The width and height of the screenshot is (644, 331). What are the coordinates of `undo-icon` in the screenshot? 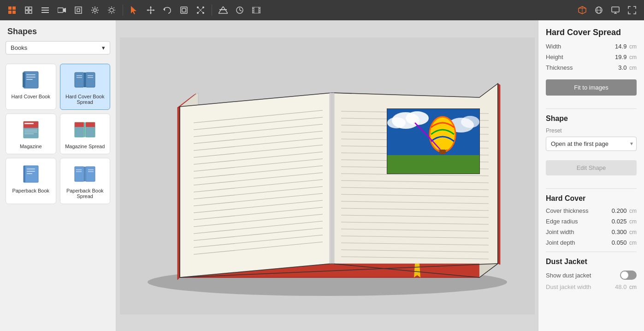 It's located at (167, 10).